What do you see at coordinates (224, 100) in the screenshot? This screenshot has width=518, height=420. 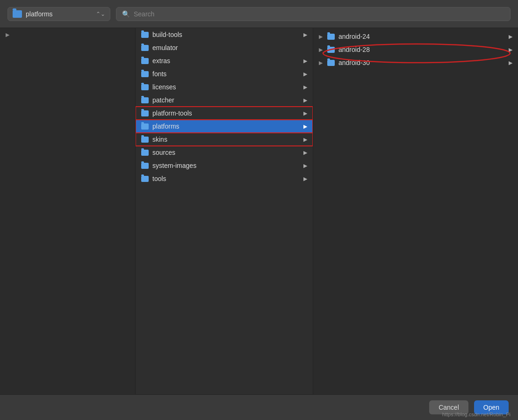 I see `list-item: patcher ▶` at bounding box center [224, 100].